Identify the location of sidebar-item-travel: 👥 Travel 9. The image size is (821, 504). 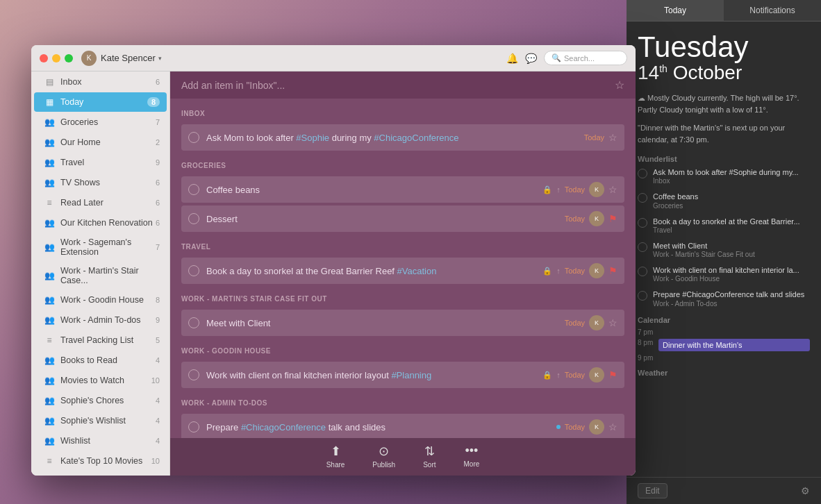
(100, 162).